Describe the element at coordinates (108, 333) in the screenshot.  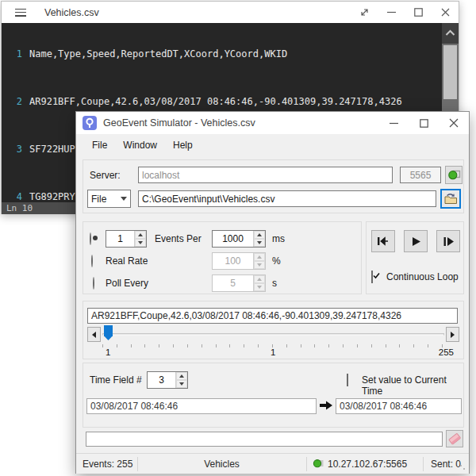
I see `slider-thumb` at that location.